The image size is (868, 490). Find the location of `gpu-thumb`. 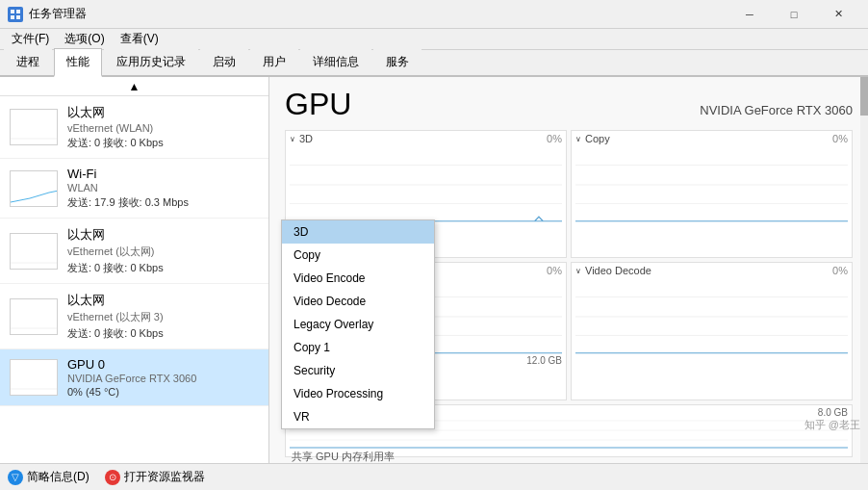

gpu-thumb is located at coordinates (34, 377).